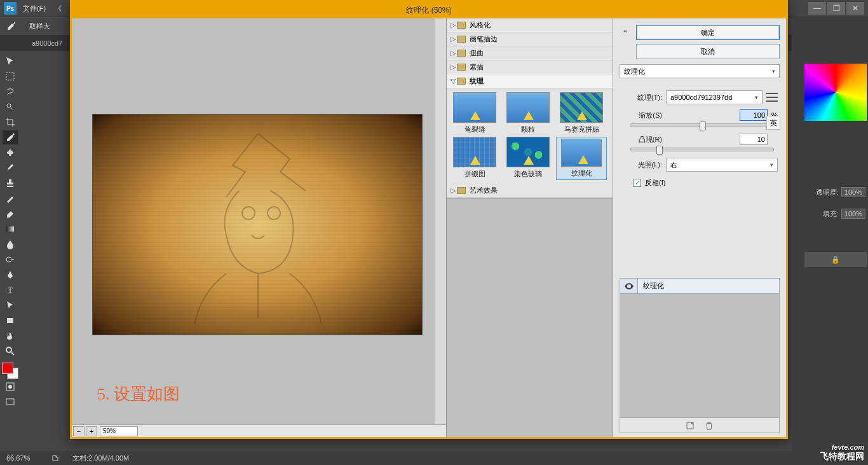 The width and height of the screenshot is (868, 465). What do you see at coordinates (625, 31) in the screenshot?
I see `collapse-categories-button: «` at bounding box center [625, 31].